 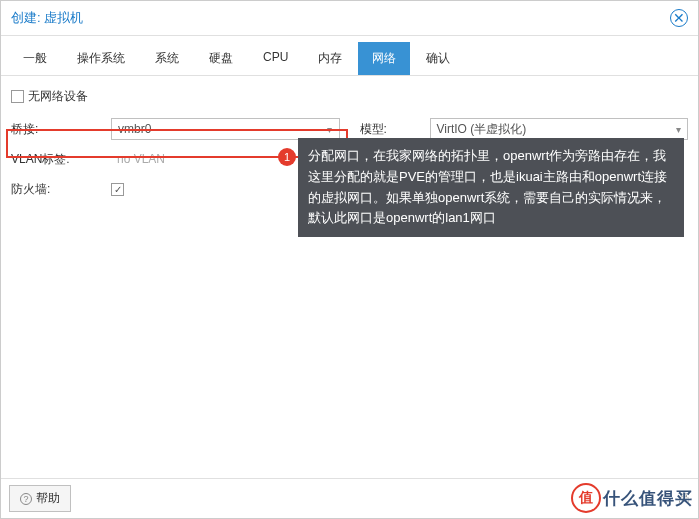 What do you see at coordinates (167, 58) in the screenshot?
I see `tab-system: 系统` at bounding box center [167, 58].